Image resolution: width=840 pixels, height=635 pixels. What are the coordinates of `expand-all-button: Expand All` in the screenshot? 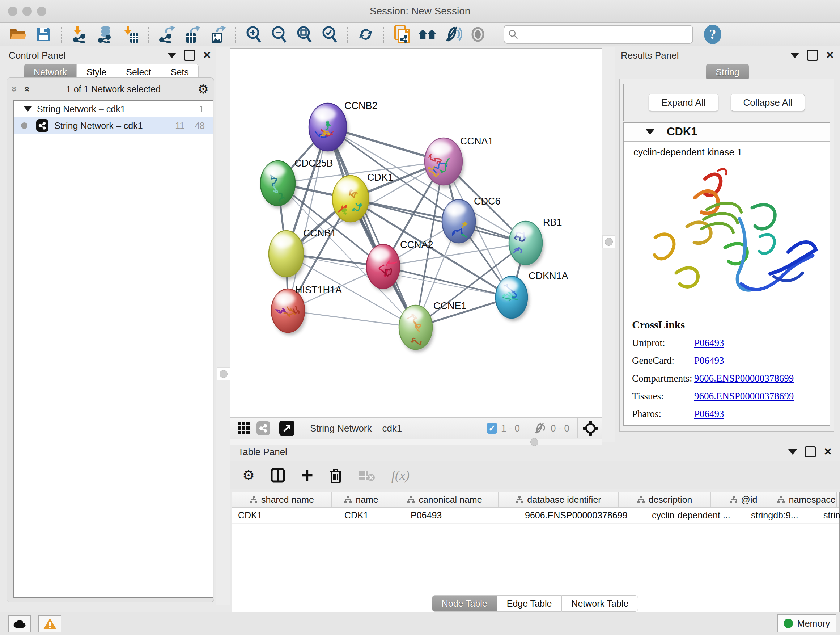 It's located at (684, 103).